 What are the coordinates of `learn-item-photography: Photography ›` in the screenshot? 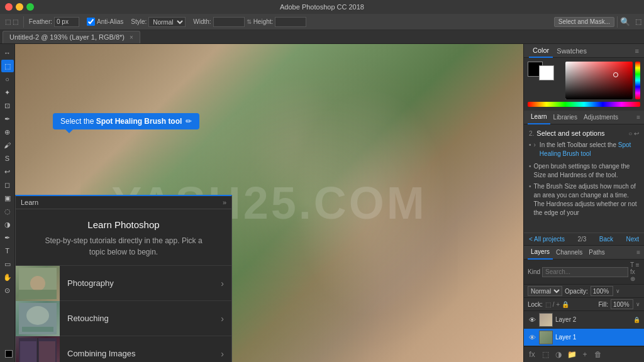 It's located at (123, 283).